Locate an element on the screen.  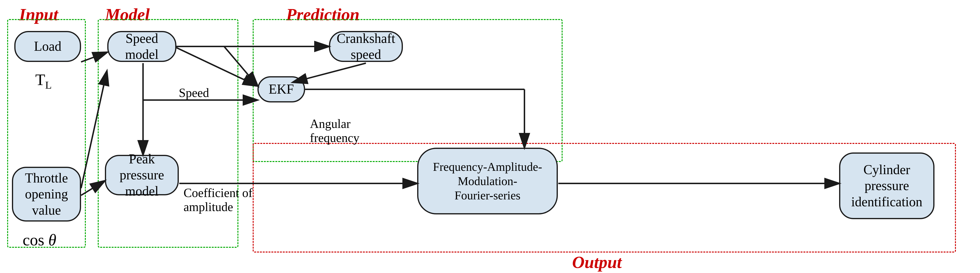
sub-label-costheta: cos θ is located at coordinates (40, 240).